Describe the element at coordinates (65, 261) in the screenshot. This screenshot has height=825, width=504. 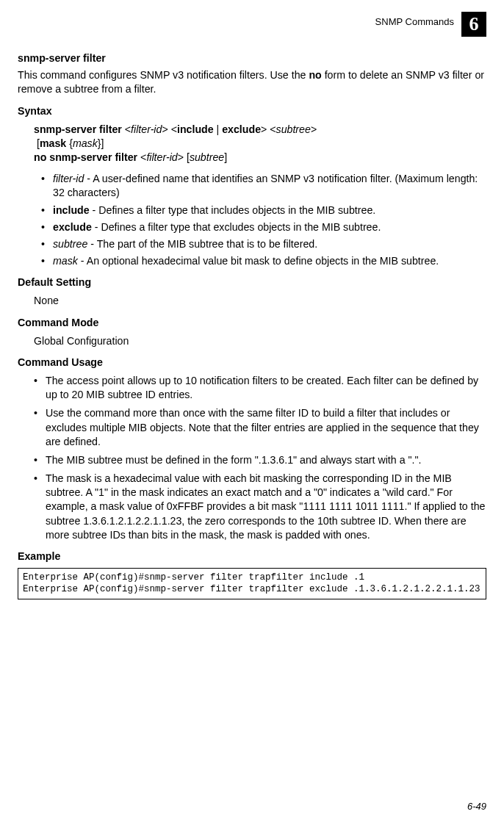
I see `param-name: mask` at that location.